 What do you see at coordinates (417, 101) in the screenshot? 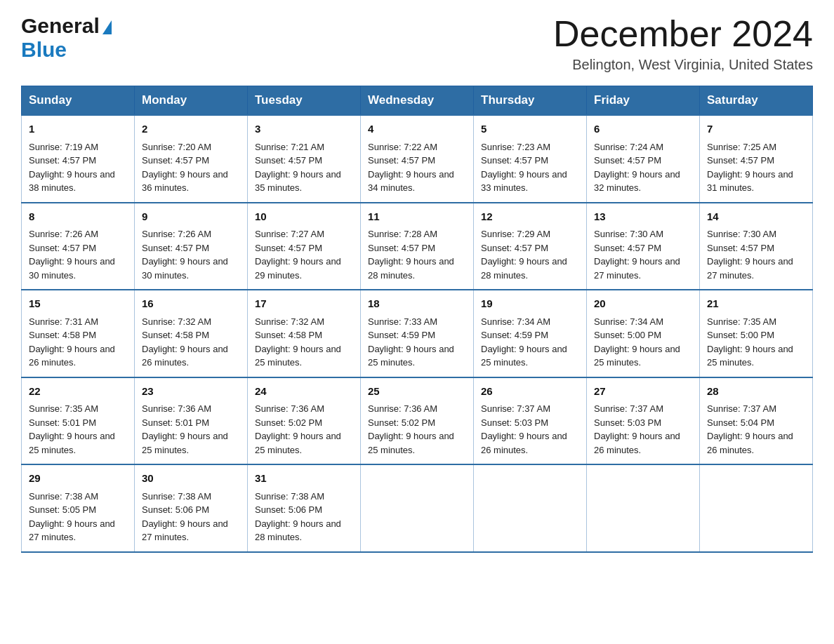
I see `col-wednesday: Wednesday` at bounding box center [417, 101].